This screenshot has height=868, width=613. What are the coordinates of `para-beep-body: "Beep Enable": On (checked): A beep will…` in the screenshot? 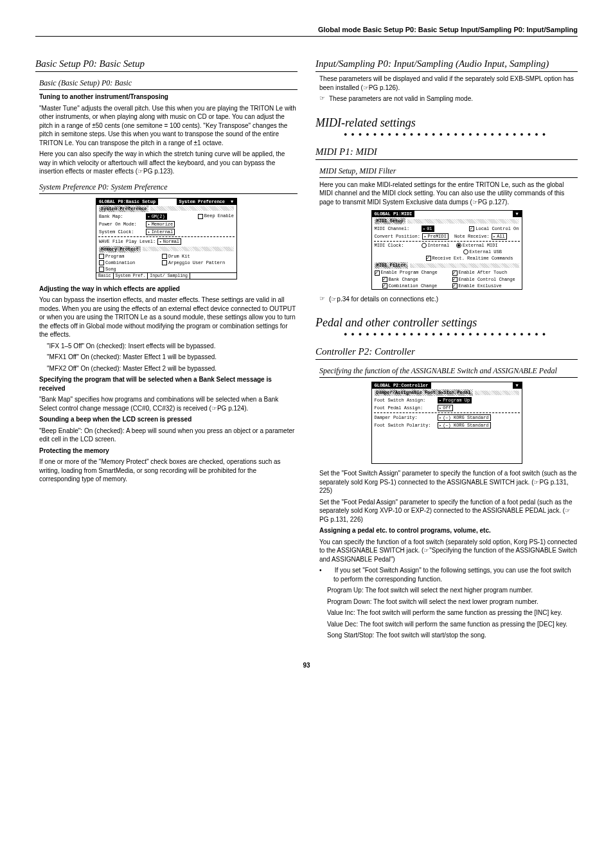 It's located at (168, 436).